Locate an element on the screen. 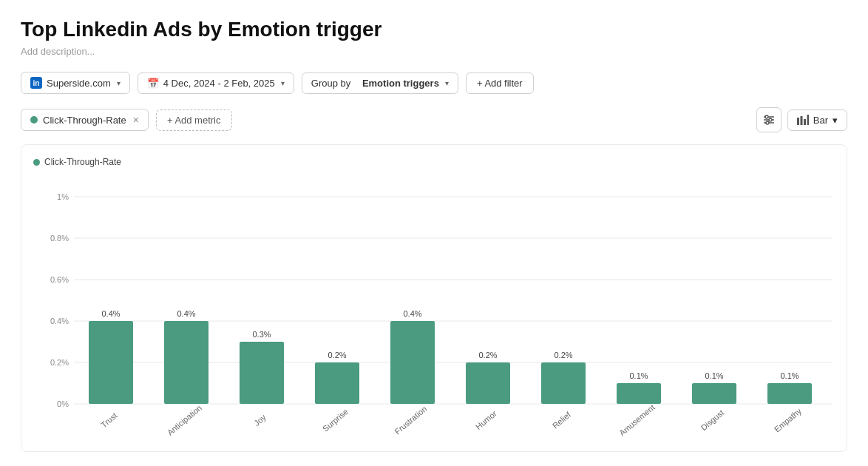 The height and width of the screenshot is (466, 868). svg-text: 0.3% is located at coordinates (262, 334).